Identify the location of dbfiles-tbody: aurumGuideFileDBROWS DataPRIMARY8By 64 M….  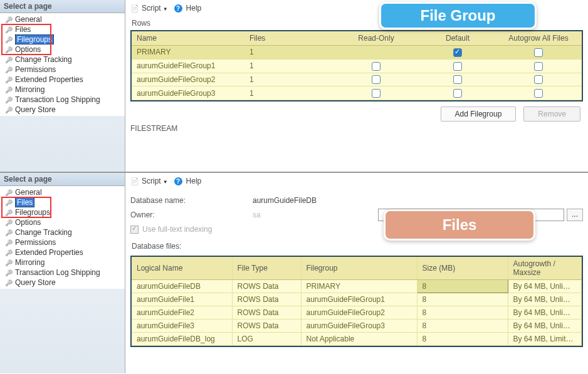
(357, 313).